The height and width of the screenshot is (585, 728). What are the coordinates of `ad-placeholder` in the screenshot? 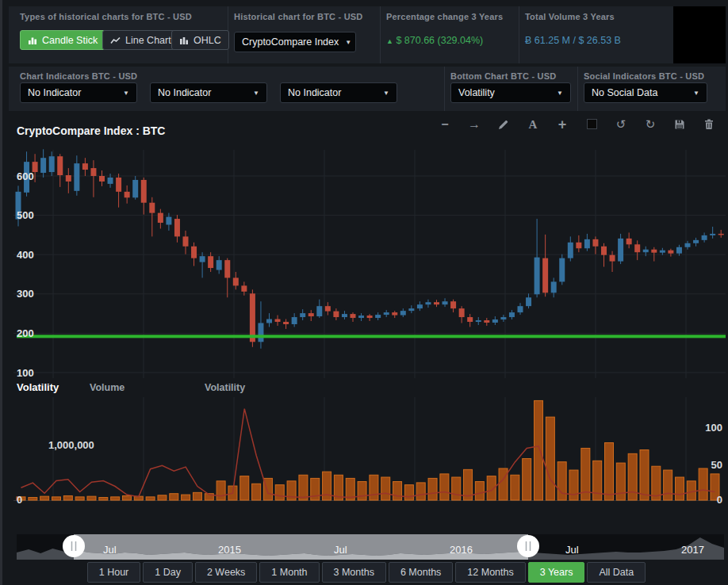 It's located at (699, 35).